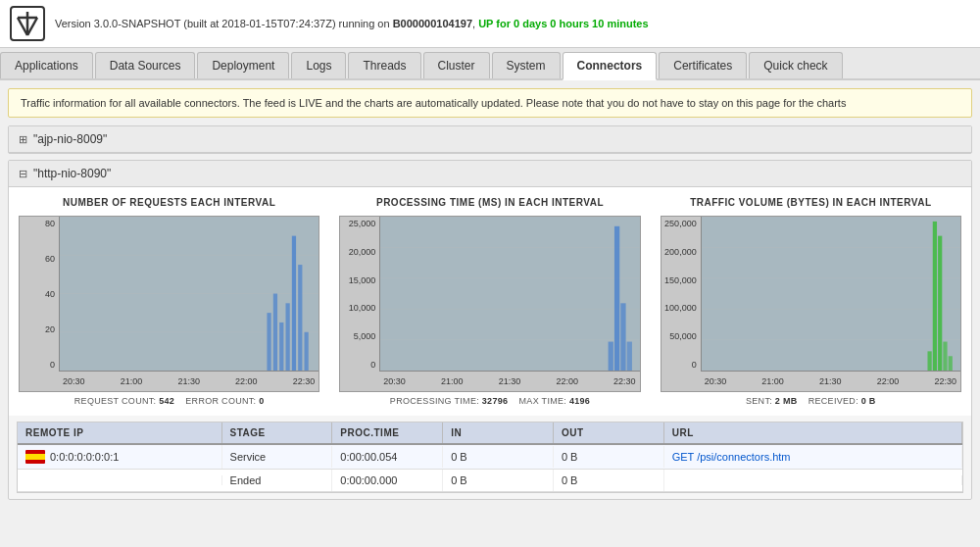 This screenshot has height=547, width=980. Describe the element at coordinates (490, 433) in the screenshot. I see `table-header: REMOTE IP STAGE PROC.TIME IN OUT URL` at that location.